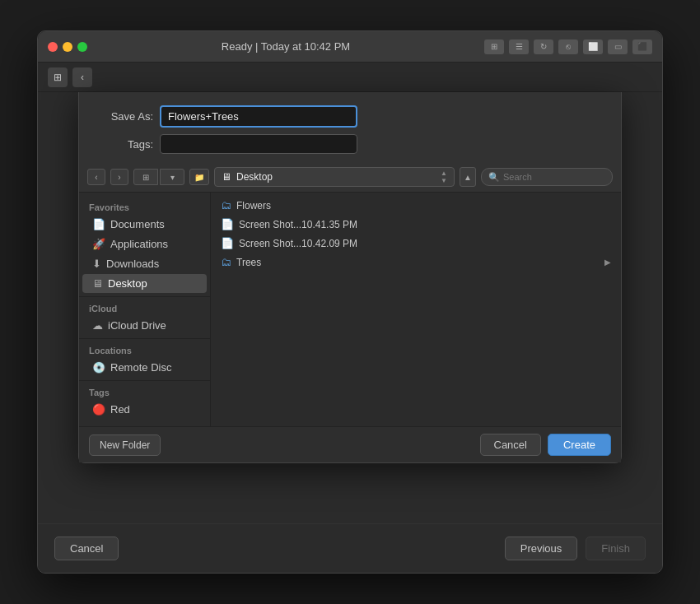 The width and height of the screenshot is (700, 604). What do you see at coordinates (511, 444) in the screenshot?
I see `cancel-dialog-button: Cancel` at bounding box center [511, 444].